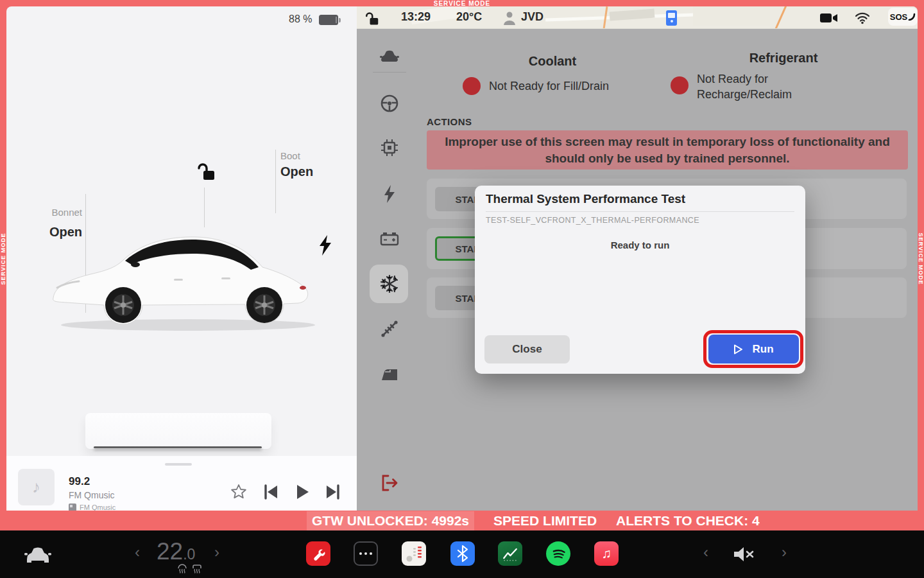 The width and height of the screenshot is (924, 578). Describe the element at coordinates (318, 554) in the screenshot. I see `service-app-icon` at that location.